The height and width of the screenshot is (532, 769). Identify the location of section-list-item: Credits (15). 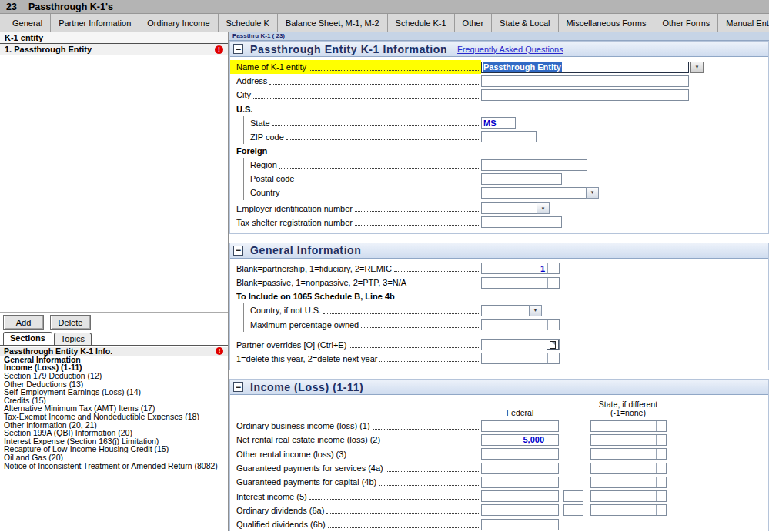
(114, 400).